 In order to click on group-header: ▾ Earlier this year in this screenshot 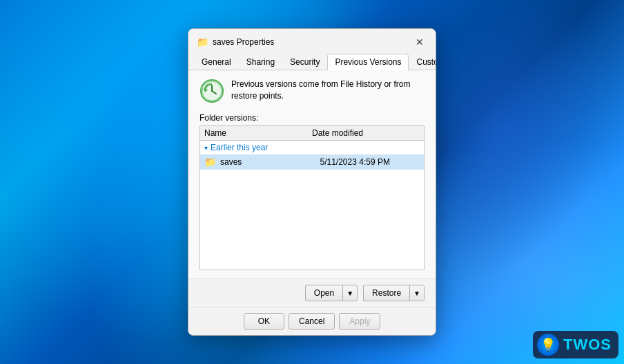, I will do `click(312, 148)`.